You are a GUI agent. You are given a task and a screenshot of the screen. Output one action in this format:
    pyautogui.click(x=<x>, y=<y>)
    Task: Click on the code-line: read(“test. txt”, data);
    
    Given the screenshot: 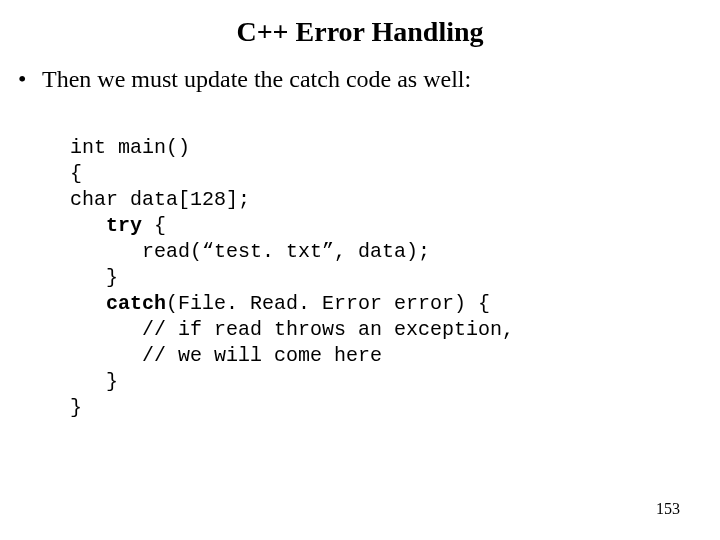 What is the action you would take?
    pyautogui.click(x=250, y=252)
    